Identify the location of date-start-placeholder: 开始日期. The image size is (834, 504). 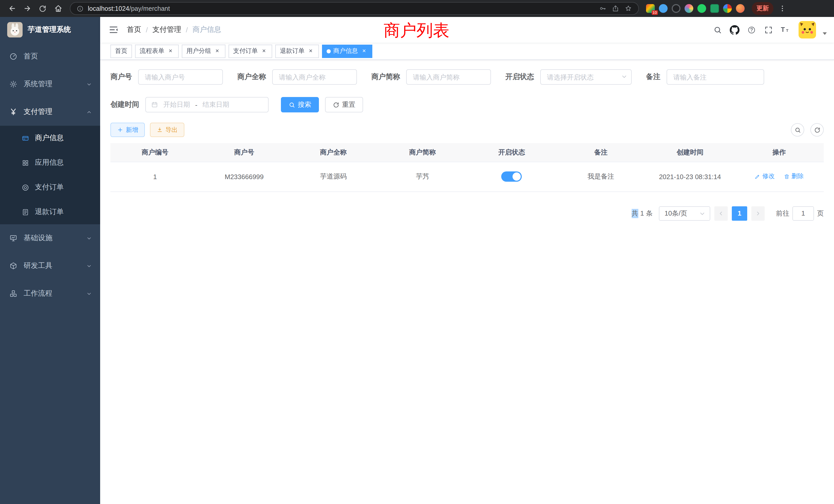
(177, 105).